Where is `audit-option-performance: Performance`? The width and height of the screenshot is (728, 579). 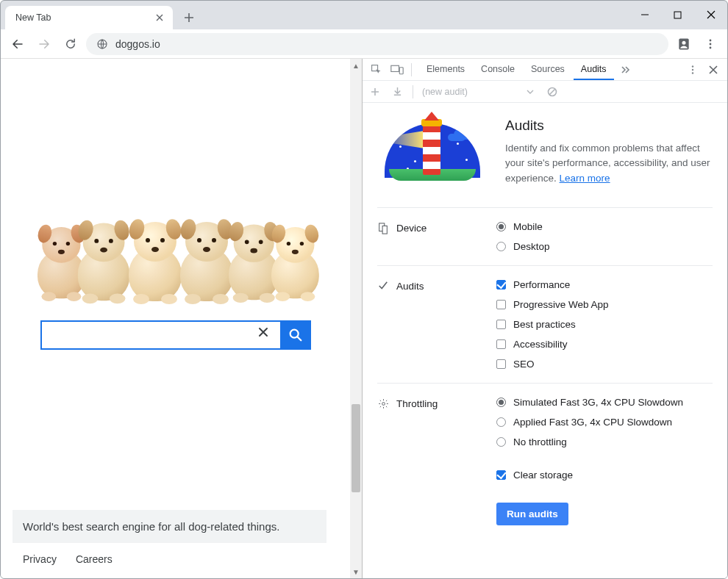 audit-option-performance: Performance is located at coordinates (604, 285).